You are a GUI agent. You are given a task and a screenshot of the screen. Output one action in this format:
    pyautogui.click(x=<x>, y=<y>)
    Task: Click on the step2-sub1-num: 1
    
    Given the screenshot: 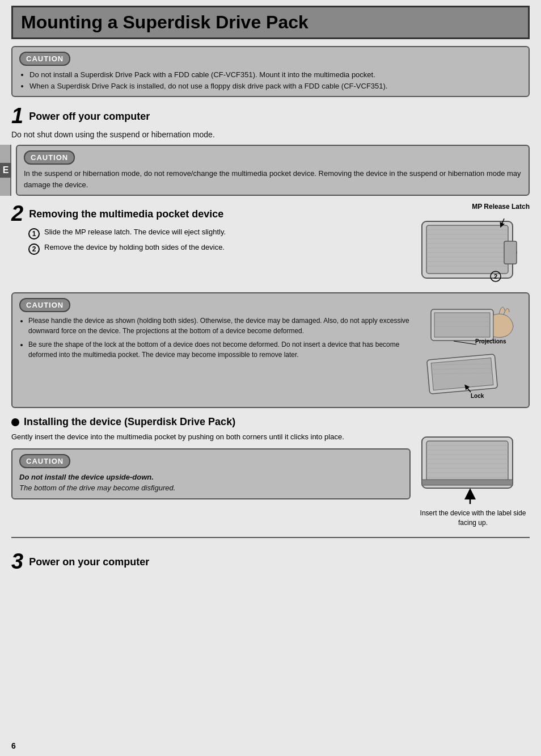 What is the action you would take?
    pyautogui.click(x=34, y=234)
    